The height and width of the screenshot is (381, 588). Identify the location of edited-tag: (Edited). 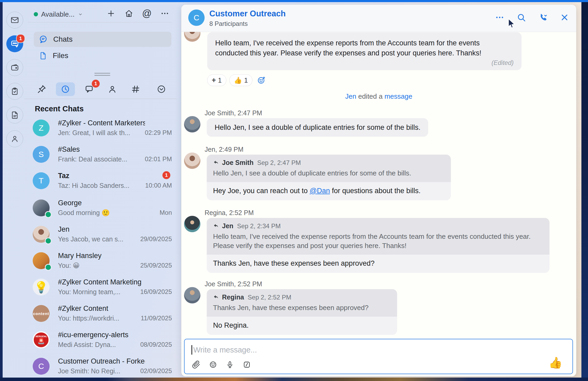
(364, 63).